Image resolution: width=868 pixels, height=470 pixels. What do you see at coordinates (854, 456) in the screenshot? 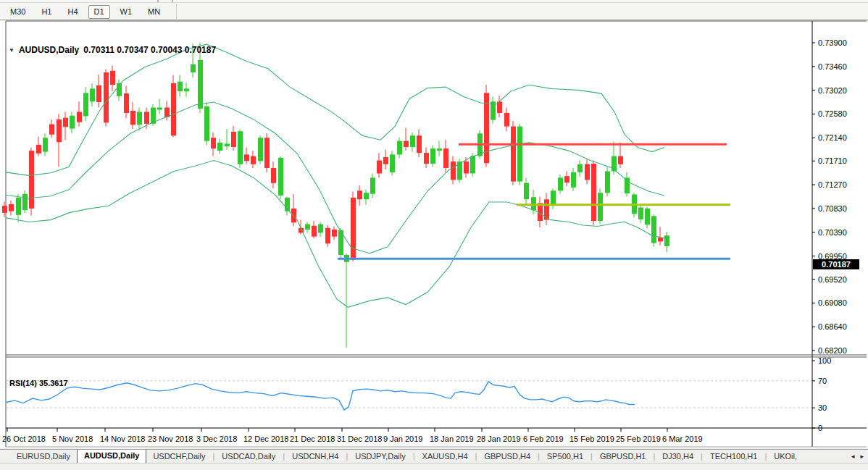
I see `scroll-left-icon: ◂` at bounding box center [854, 456].